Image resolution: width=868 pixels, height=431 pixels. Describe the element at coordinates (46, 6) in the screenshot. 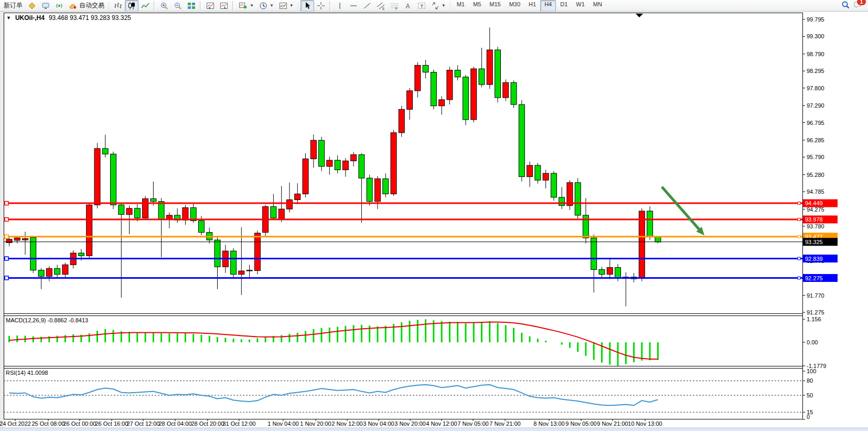

I see `terminal-button` at that location.